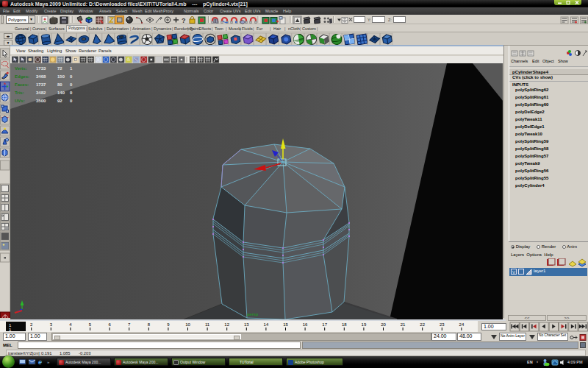 The height and width of the screenshot is (368, 588). Describe the element at coordinates (253, 314) in the screenshot. I see `svg-text: persp` at that location.